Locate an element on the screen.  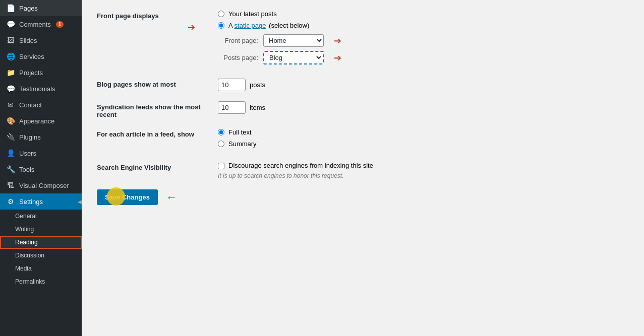
front-page-arrow: ➔ is located at coordinates (338, 41).